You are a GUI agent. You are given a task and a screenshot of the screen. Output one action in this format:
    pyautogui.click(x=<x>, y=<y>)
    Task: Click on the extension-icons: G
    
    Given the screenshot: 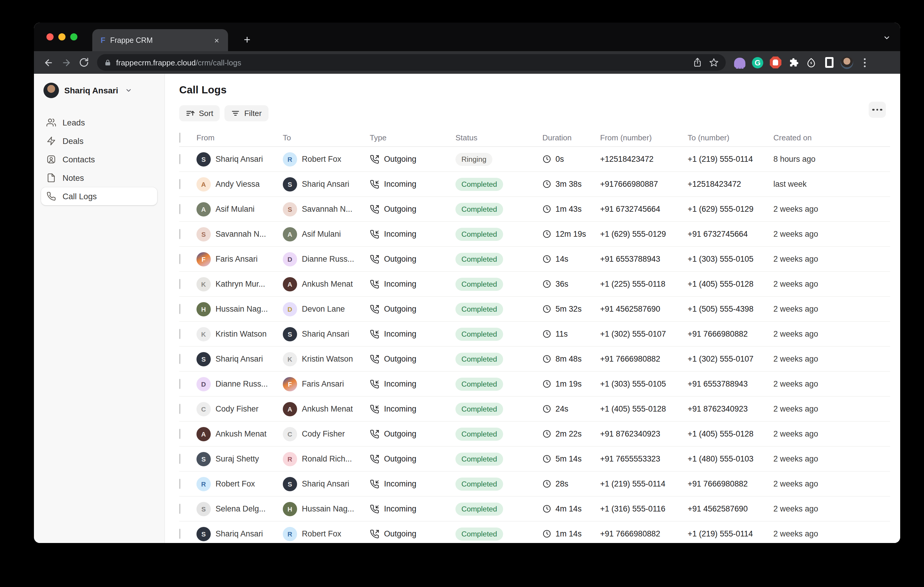 What is the action you would take?
    pyautogui.click(x=802, y=62)
    